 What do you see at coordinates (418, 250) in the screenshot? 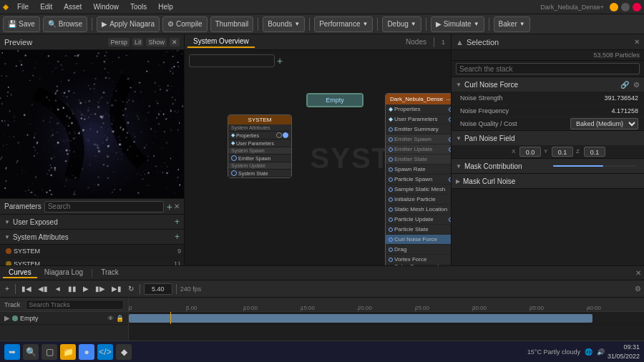
I see `nebula-row-14: Drag` at bounding box center [418, 250].